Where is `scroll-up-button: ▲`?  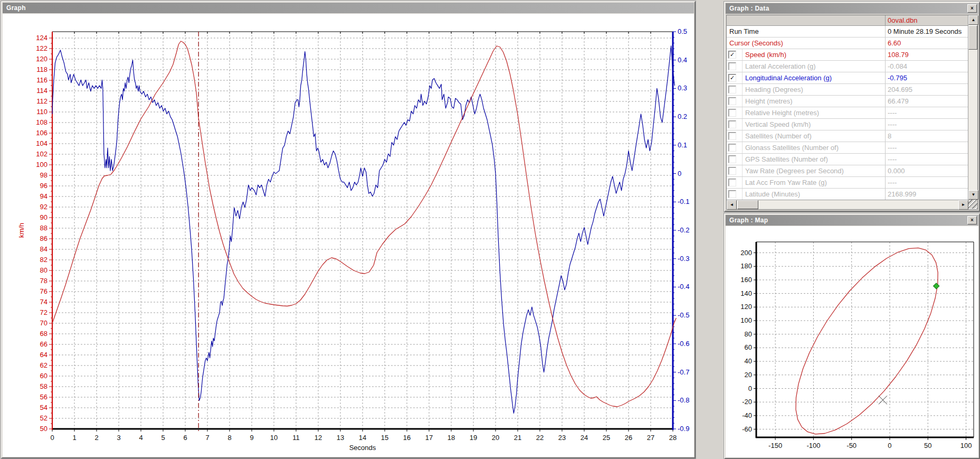
scroll-up-button: ▲ is located at coordinates (973, 20).